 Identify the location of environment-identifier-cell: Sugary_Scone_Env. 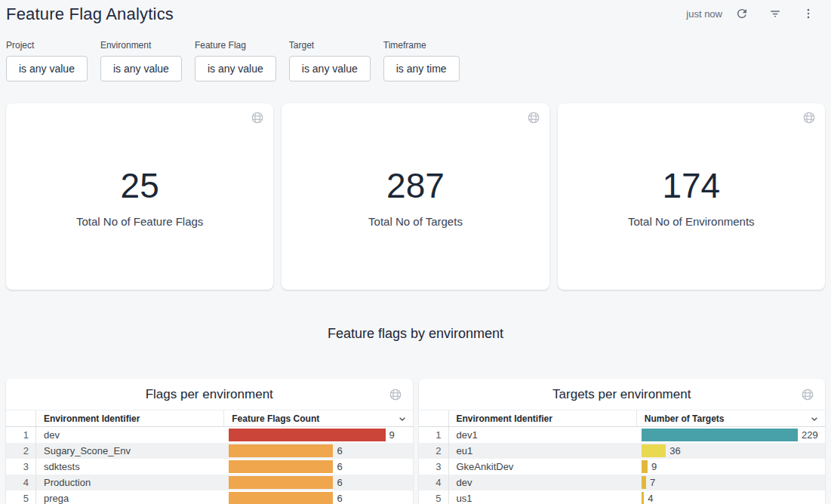
(130, 451).